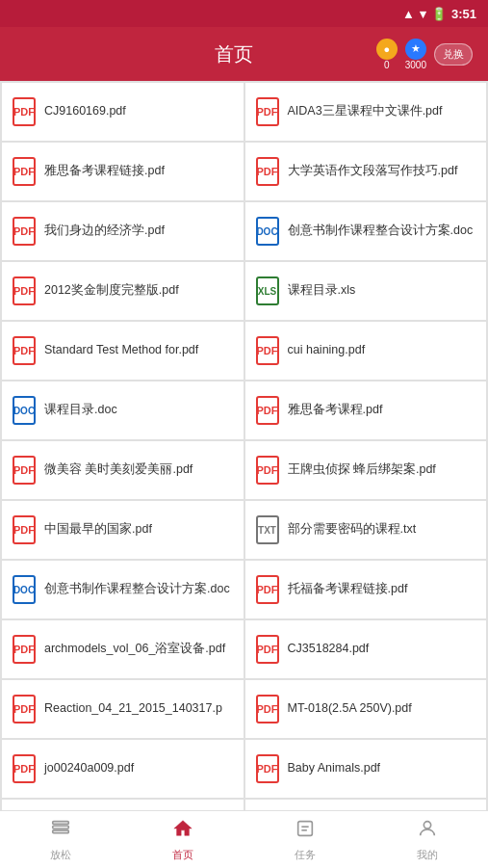 Image resolution: width=488 pixels, height=868 pixels. What do you see at coordinates (383, 171) in the screenshot?
I see `file-name: 大学英语作文段落写作技巧.pdf` at bounding box center [383, 171].